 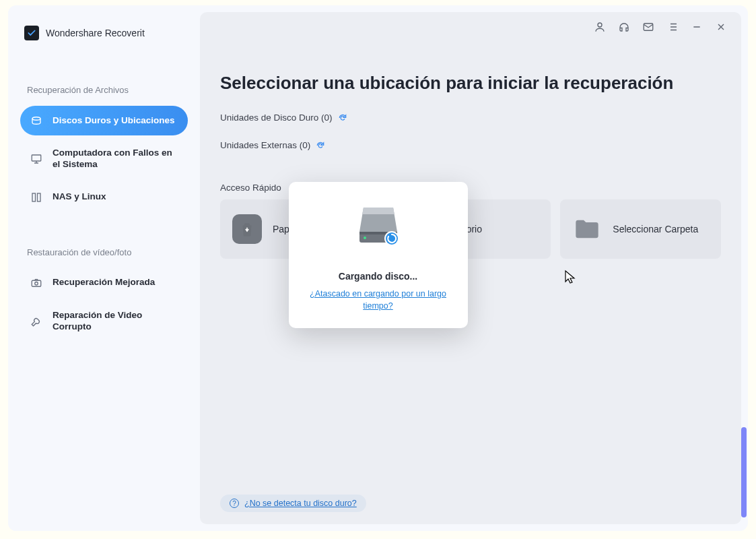 What do you see at coordinates (247, 229) in the screenshot?
I see `recycle-bin-icon` at bounding box center [247, 229].